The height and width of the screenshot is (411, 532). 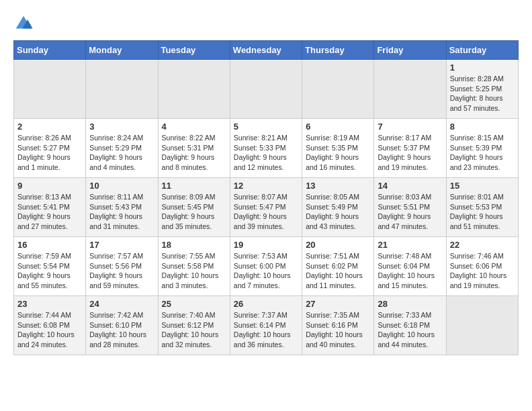 What do you see at coordinates (194, 304) in the screenshot?
I see `day-number: 25` at bounding box center [194, 304].